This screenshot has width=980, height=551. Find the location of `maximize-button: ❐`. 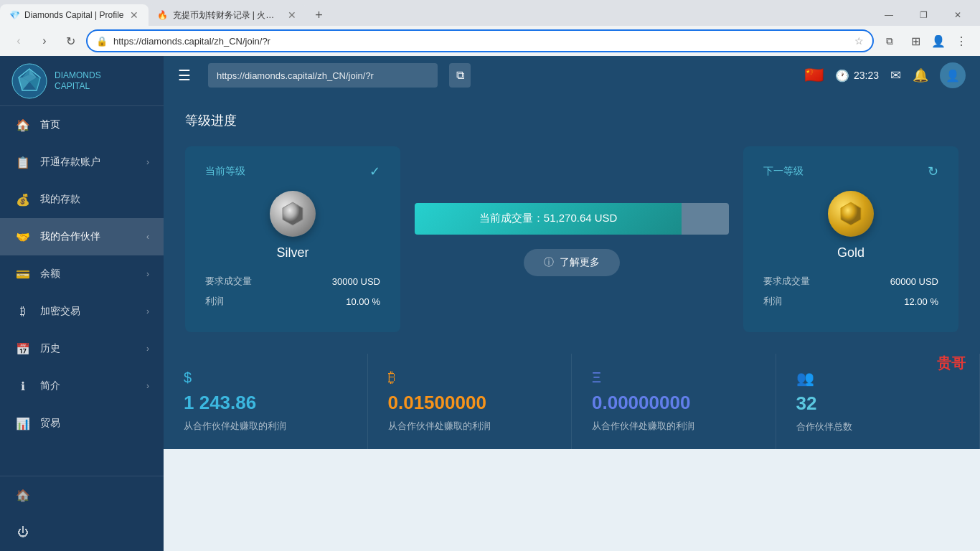

maximize-button: ❐ is located at coordinates (923, 15).